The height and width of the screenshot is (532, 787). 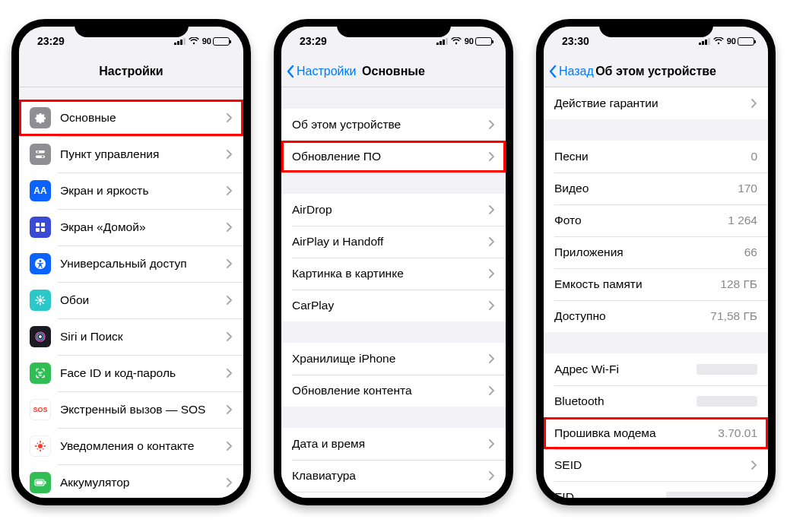 I want to click on row-label: Экстренный вызов — SOS, so click(x=140, y=409).